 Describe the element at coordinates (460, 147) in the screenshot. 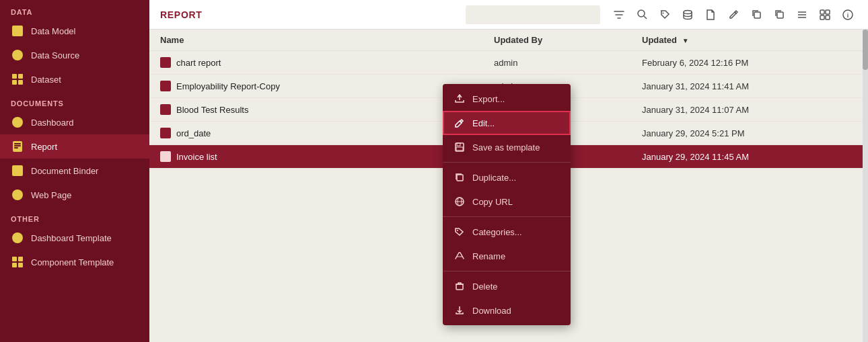

I see `save-template-icon` at that location.